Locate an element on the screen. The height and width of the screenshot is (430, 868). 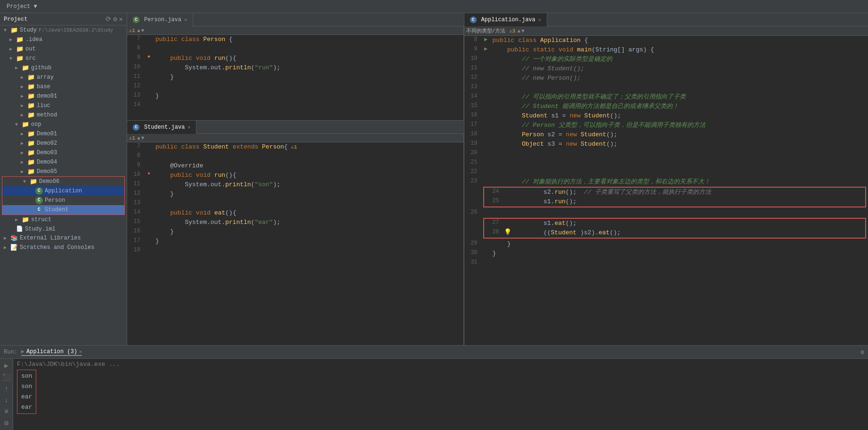
student-content-9: @Override is located at coordinates (308, 166).